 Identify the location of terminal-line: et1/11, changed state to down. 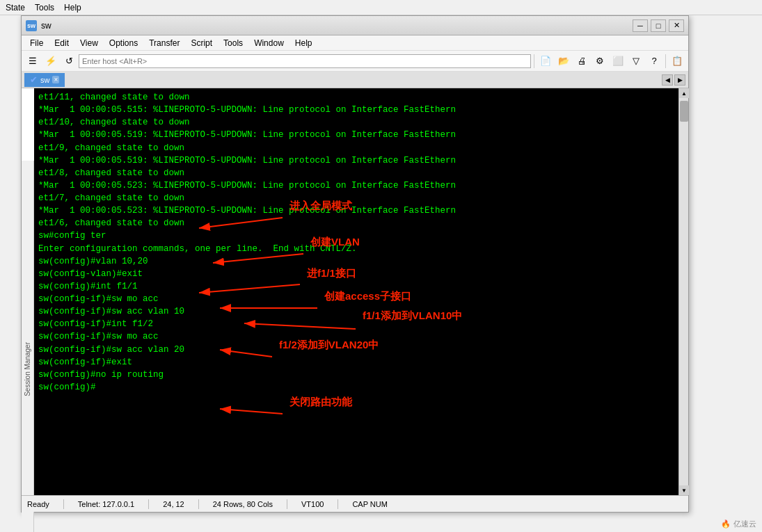
(356, 97).